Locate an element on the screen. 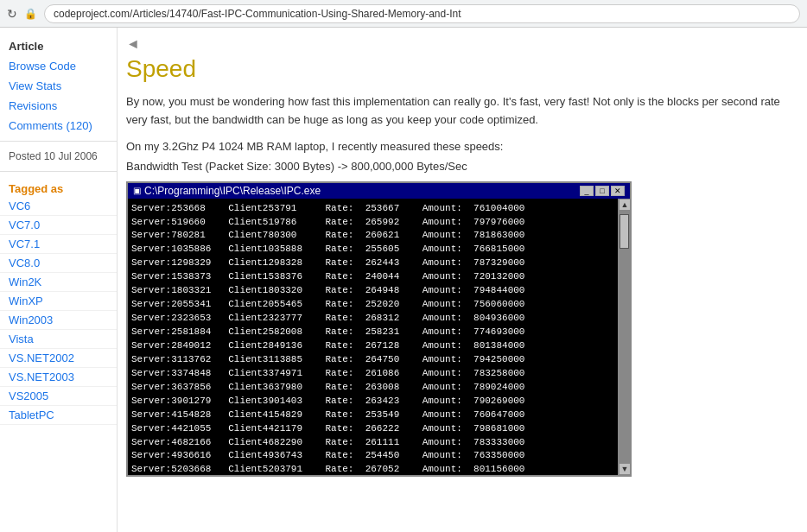 The width and height of the screenshot is (807, 532). sidebar-posted-date: Posted 10 Jul 2006 is located at coordinates (59, 156).